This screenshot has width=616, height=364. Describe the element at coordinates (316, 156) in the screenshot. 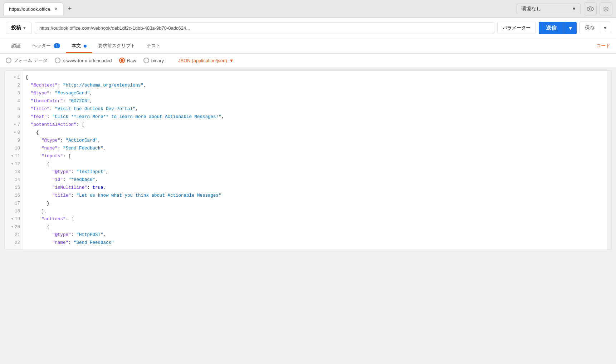

I see `code-line-11: "inputs": [` at that location.